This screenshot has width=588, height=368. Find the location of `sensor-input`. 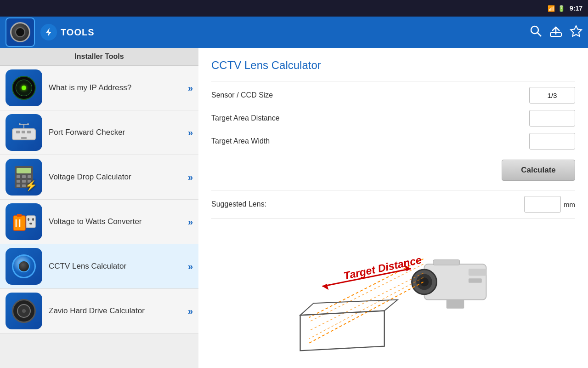

sensor-input is located at coordinates (552, 95).